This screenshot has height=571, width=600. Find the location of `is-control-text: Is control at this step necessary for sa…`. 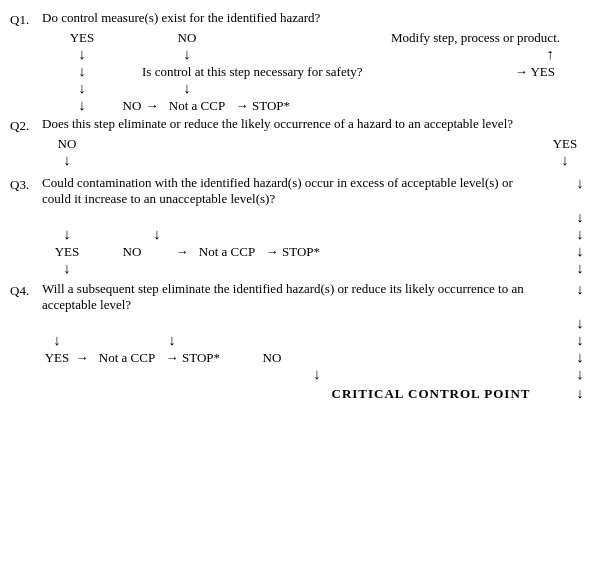

is-control-text: Is control at this step necessary for sa… is located at coordinates (311, 72).